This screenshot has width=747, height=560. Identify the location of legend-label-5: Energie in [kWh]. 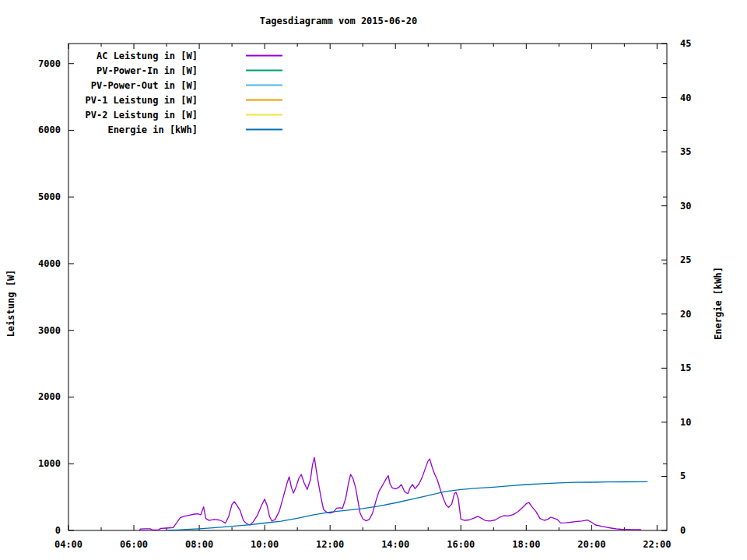
(153, 130).